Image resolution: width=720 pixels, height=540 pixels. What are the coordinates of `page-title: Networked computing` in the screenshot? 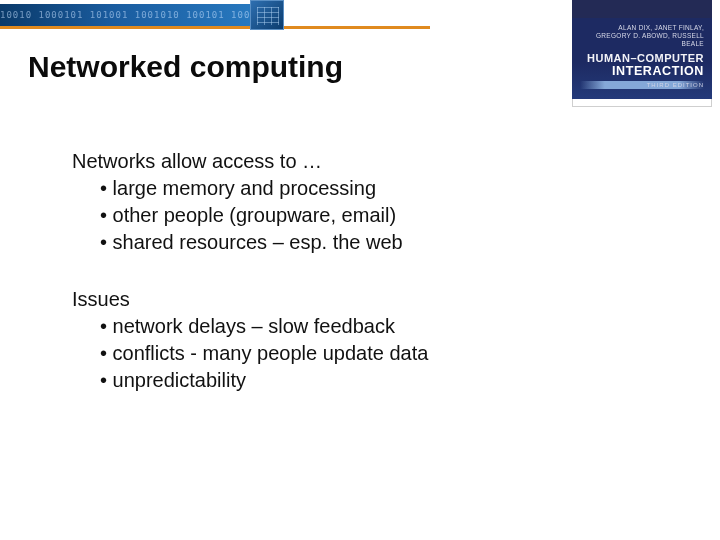 It's located at (186, 67).